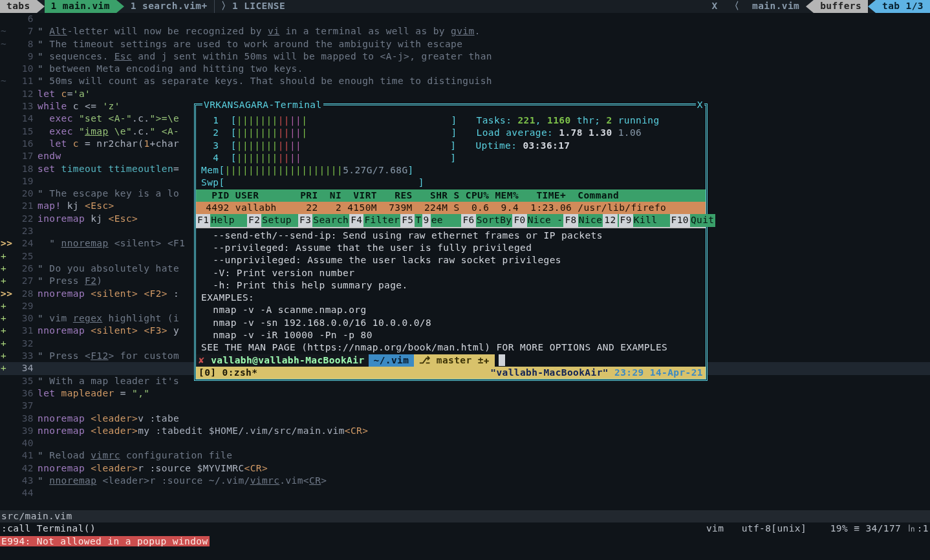 The width and height of the screenshot is (930, 560). Describe the element at coordinates (494, 220) in the screenshot. I see `fkey-label: SortBy` at that location.